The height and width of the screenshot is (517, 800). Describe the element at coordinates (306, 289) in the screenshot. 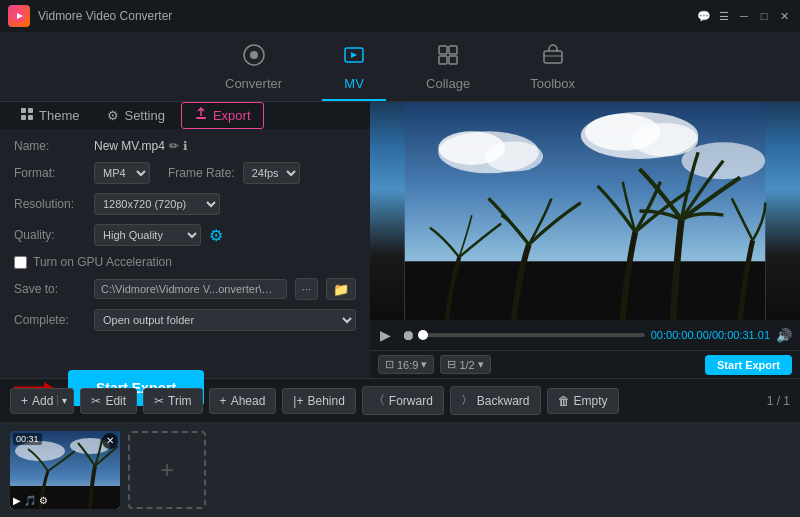

I see `browse-dots-btn: ···` at that location.